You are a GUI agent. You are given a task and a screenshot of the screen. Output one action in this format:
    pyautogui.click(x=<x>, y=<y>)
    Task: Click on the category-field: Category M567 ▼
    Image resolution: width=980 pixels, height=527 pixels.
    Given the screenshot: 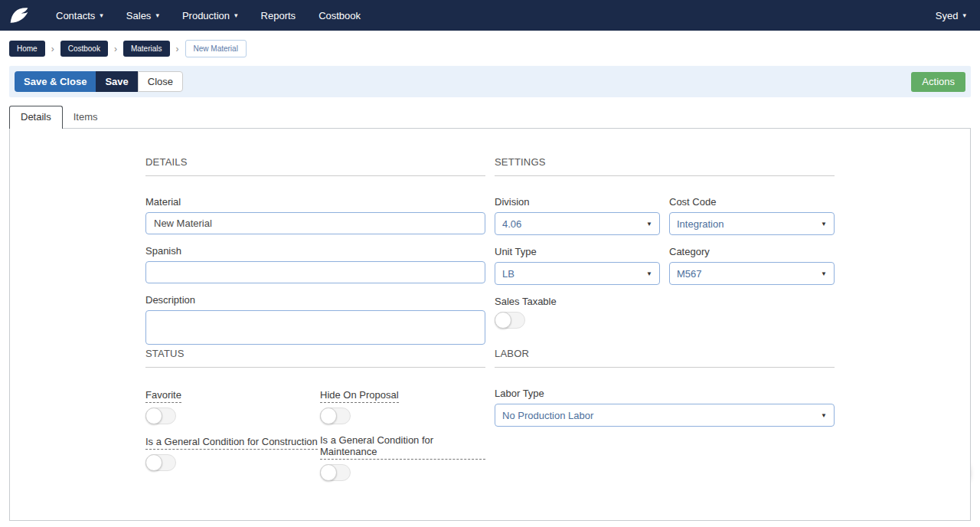 What is the action you would take?
    pyautogui.click(x=752, y=265)
    